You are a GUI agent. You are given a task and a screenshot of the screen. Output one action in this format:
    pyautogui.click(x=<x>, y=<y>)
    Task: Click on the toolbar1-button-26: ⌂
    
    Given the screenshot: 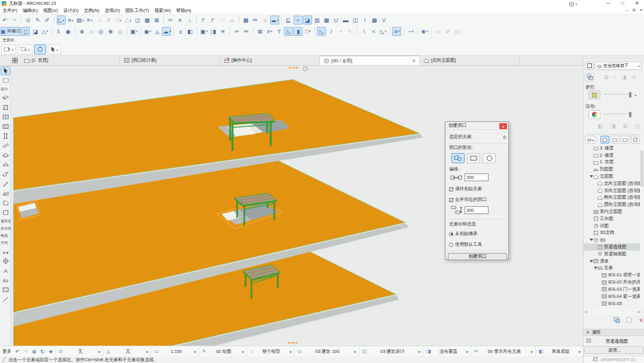 What is the action you would take?
    pyautogui.click(x=232, y=20)
    